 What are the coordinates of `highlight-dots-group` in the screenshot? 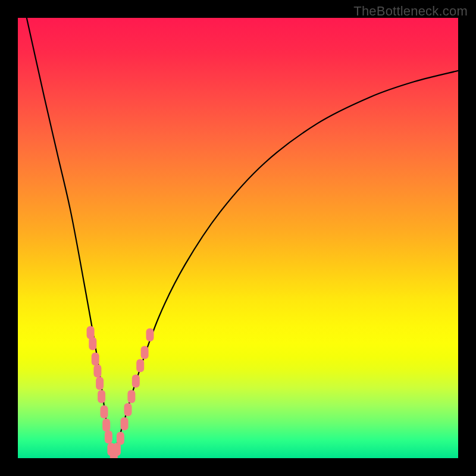 It's located at (120, 392).